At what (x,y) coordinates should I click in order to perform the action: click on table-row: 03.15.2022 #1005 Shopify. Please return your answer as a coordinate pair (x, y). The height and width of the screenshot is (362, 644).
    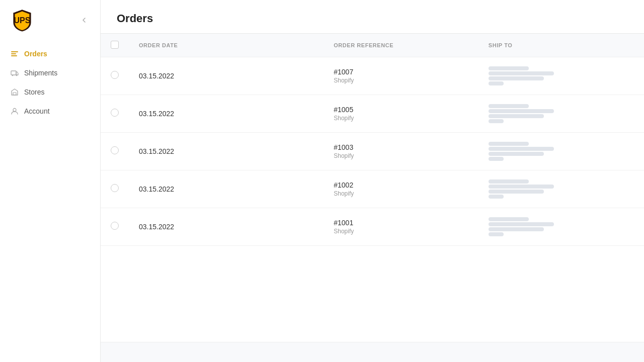
    Looking at the image, I should click on (372, 114).